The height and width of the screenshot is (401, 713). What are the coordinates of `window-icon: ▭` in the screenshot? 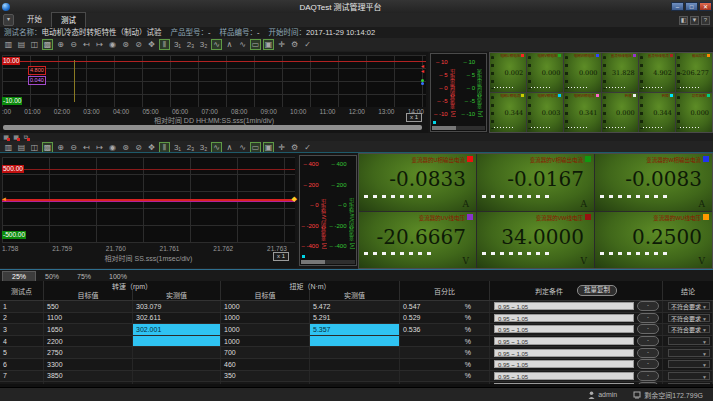 It's located at (256, 44).